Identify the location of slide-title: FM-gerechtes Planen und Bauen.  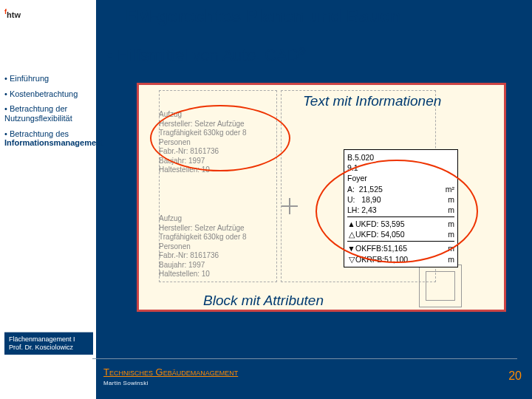
(263, 16).